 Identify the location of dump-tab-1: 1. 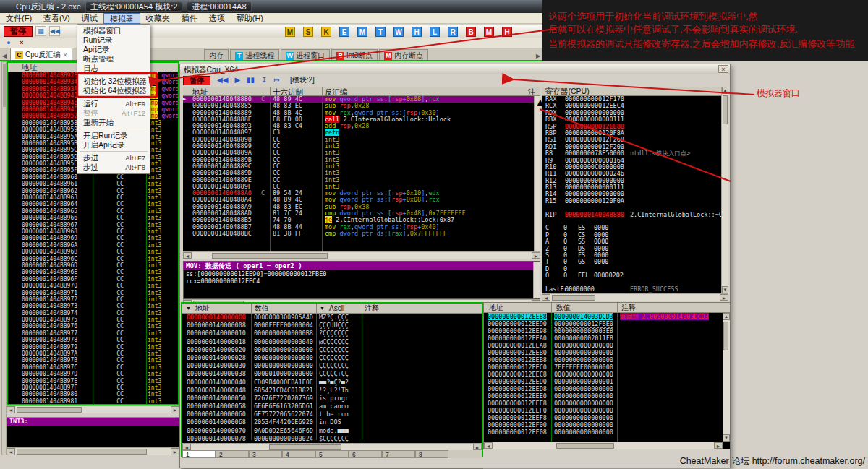
(199, 454).